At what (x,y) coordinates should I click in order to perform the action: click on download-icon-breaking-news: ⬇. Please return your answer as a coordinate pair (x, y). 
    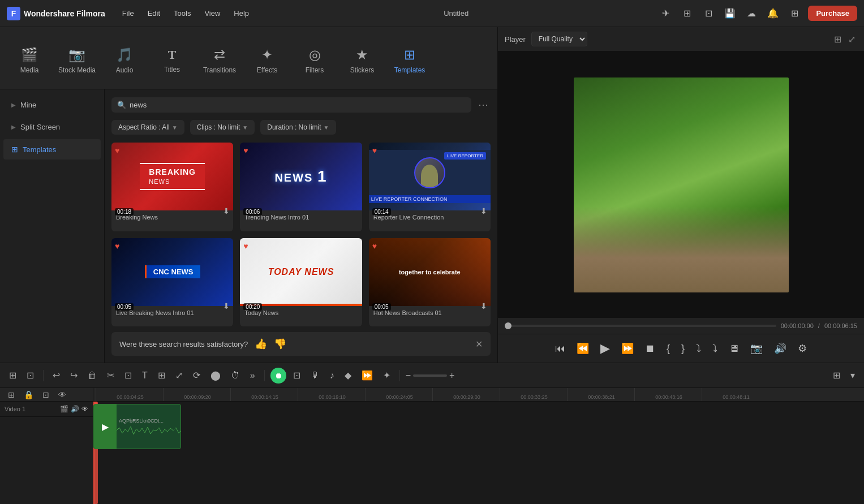
    Looking at the image, I should click on (226, 211).